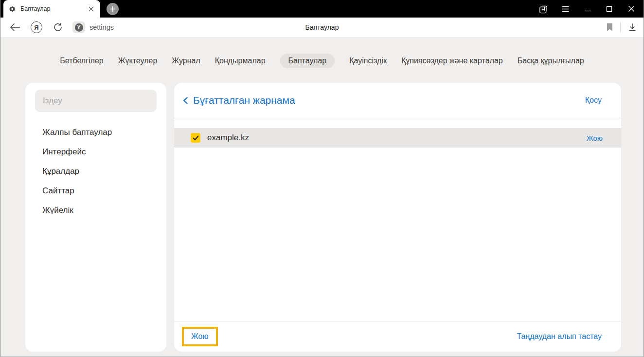 This screenshot has height=357, width=644. What do you see at coordinates (452, 61) in the screenshot?
I see `tab-passwords: Құпиясөздер және карталар` at bounding box center [452, 61].